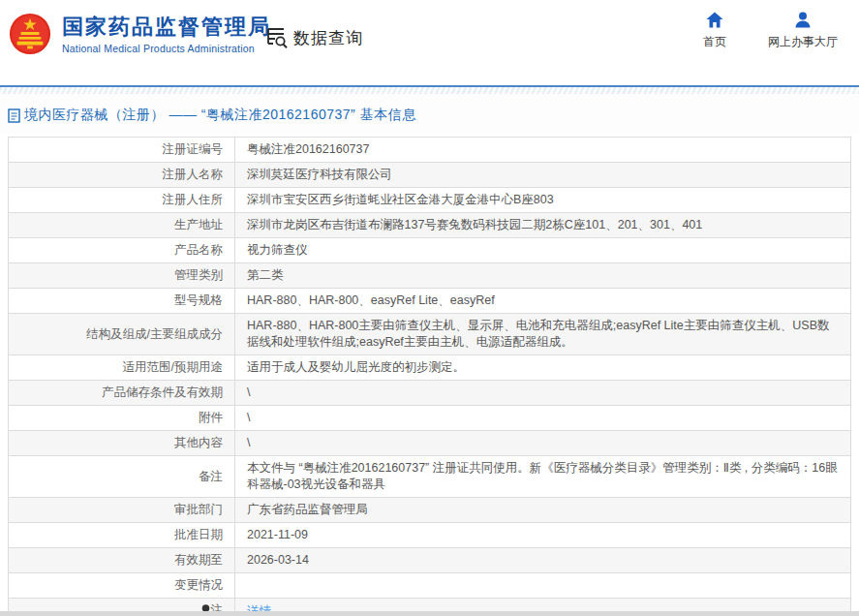 This screenshot has width=859, height=616. What do you see at coordinates (430, 614) in the screenshot?
I see `footer-strip` at bounding box center [430, 614].